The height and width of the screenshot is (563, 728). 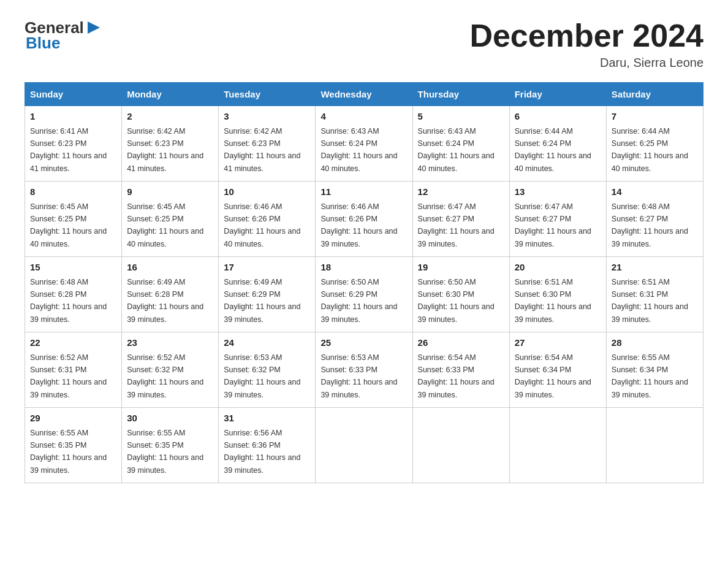 I want to click on day-info: Sunrise: 6:54 AMSunset: 6:33 PMDaylight:…, so click(x=456, y=377).